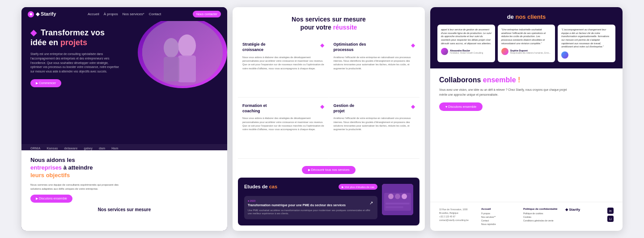 Image resolution: width=644 pixels, height=238 pixels. Describe the element at coordinates (80, 187) in the screenshot. I see `hero-bottom-description: Nous sommes une équipe de consultants ex…` at that location.